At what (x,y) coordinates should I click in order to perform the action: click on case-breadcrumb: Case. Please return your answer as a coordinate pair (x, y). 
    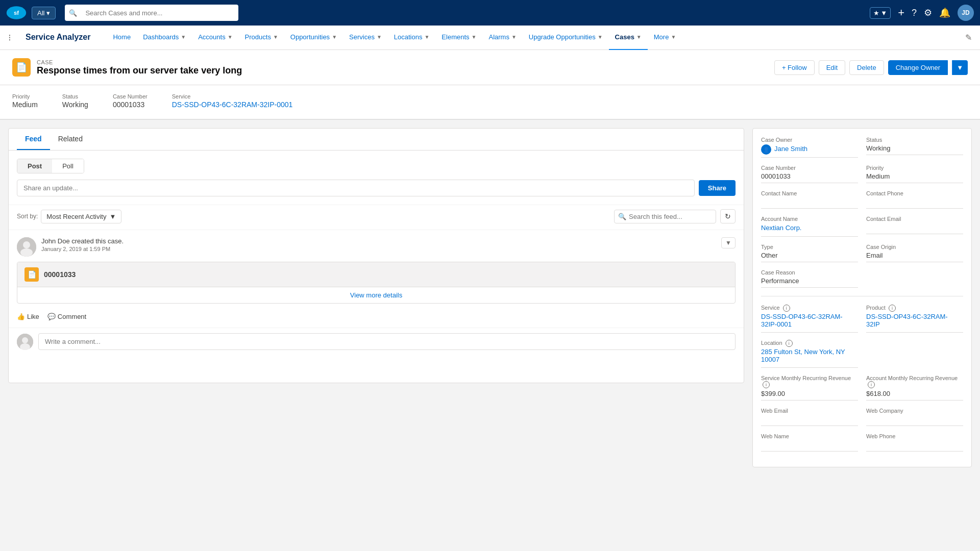
    Looking at the image, I should click on (139, 62).